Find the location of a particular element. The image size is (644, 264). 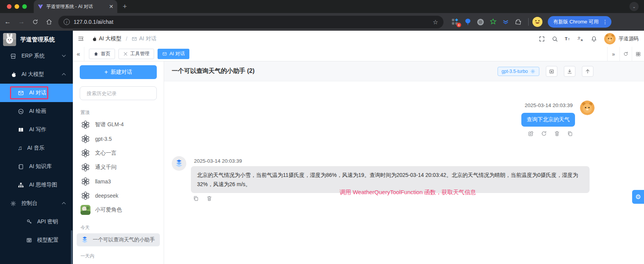

sidebar-item-ai-knowledge: AI 知识库 is located at coordinates (36, 167).